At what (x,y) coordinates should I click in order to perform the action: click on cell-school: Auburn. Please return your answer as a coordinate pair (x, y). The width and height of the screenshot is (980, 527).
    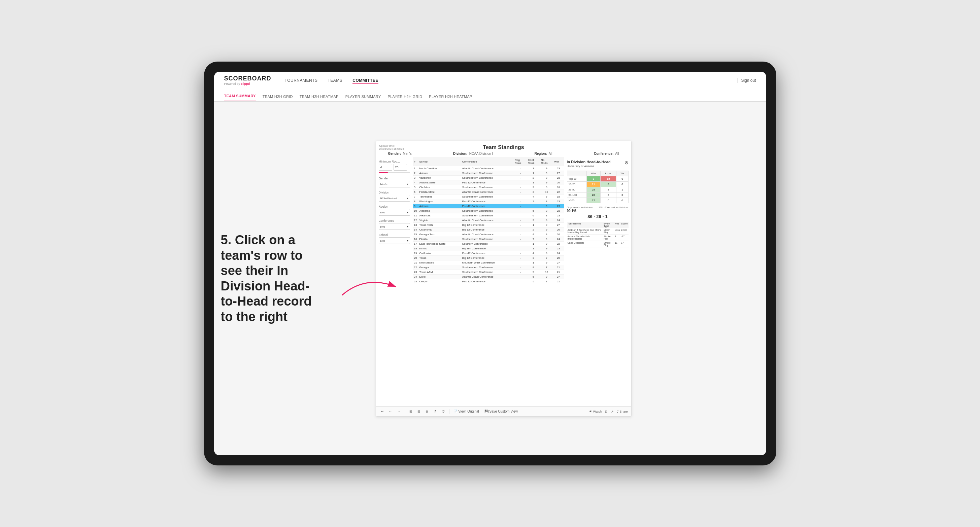
    Looking at the image, I should click on (440, 173).